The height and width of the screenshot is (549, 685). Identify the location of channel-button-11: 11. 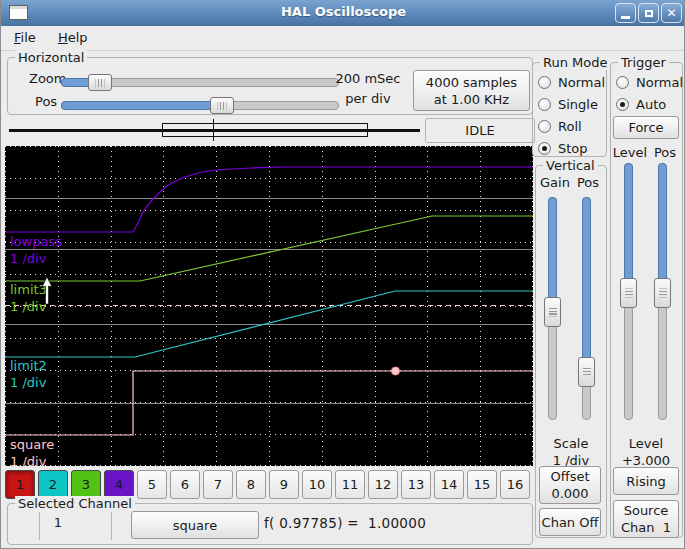
(350, 484).